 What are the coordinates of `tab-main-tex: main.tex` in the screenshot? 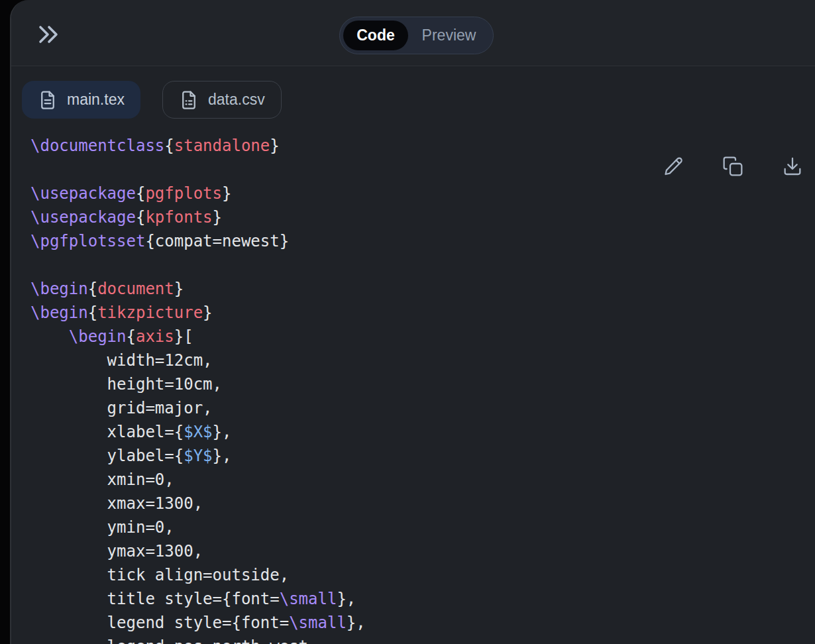 It's located at (81, 99).